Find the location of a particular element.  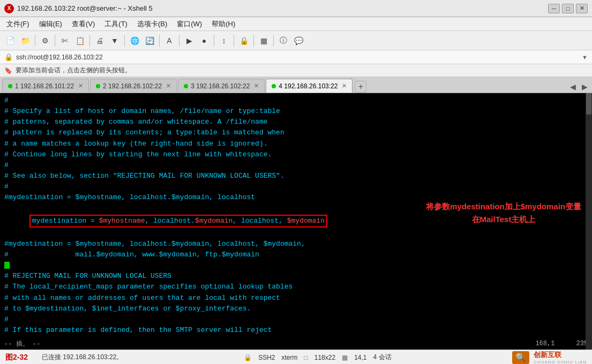

term-line-17: # The local_recipient_maps parameter spe… is located at coordinates (294, 287).